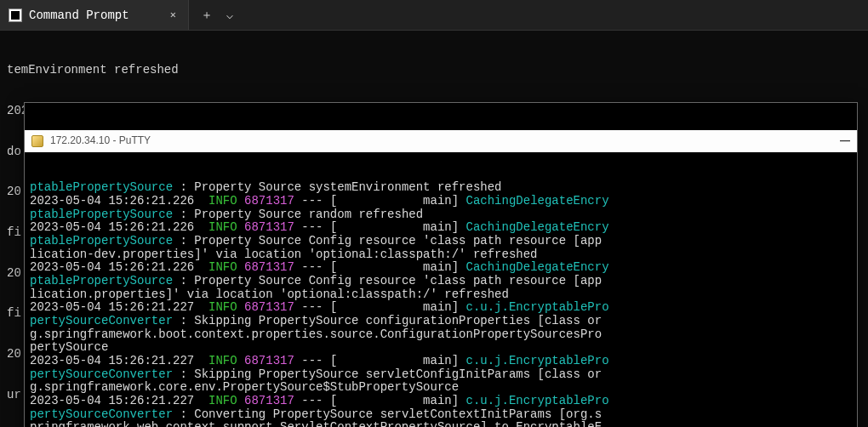 This screenshot has height=427, width=868. Describe the element at coordinates (441, 188) in the screenshot. I see `log-line: ptablePropertySource : Property Source s…` at that location.